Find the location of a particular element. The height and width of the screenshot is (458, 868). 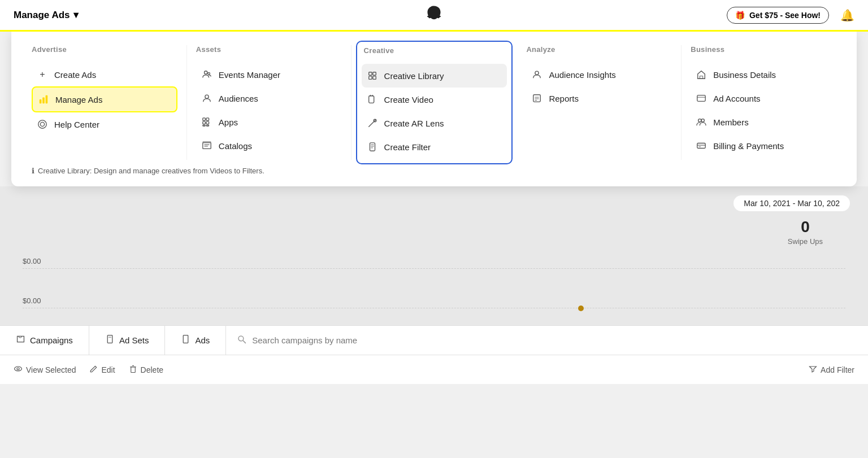

swipe-ups-area: 0 Swipe Ups is located at coordinates (434, 232).